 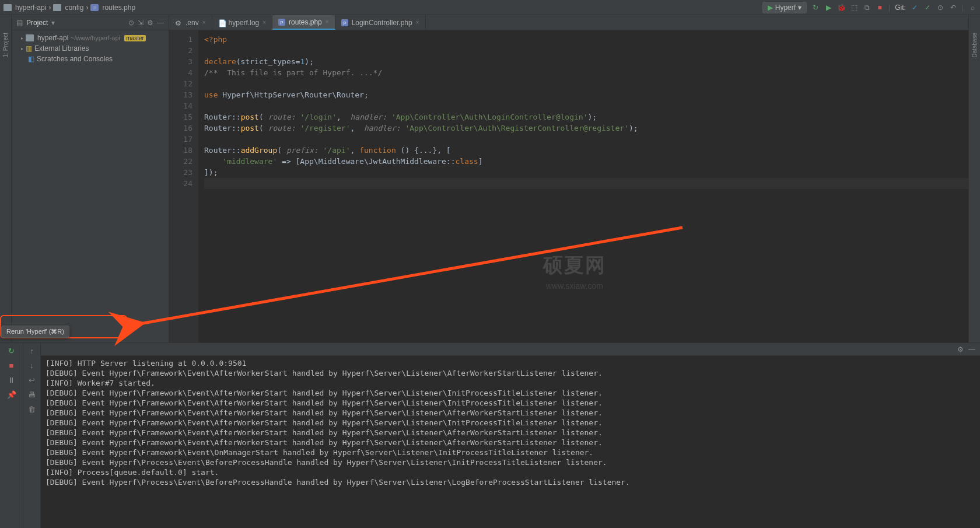 What do you see at coordinates (785, 8) in the screenshot?
I see `run-config-selector: ▶ Hyperf ▾` at bounding box center [785, 8].